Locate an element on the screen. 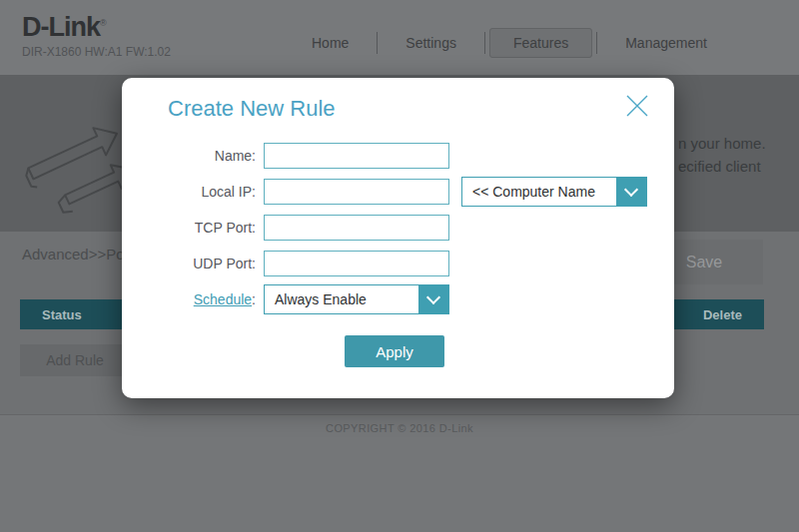  form-row-local-ip: Local IP: << Computer Name is located at coordinates (398, 192).